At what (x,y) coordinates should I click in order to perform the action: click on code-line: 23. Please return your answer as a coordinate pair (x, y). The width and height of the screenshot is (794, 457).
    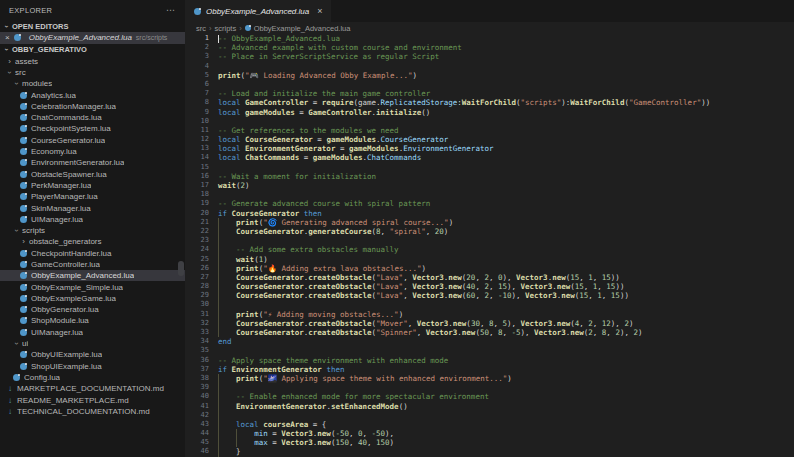
    Looking at the image, I should click on (490, 240).